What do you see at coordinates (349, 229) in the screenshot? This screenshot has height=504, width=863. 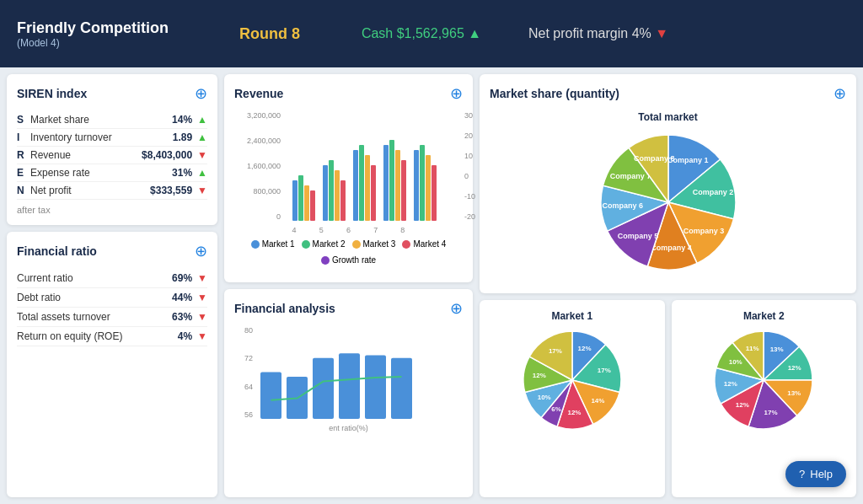 I see `revenue-x-axis: 45678` at bounding box center [349, 229].